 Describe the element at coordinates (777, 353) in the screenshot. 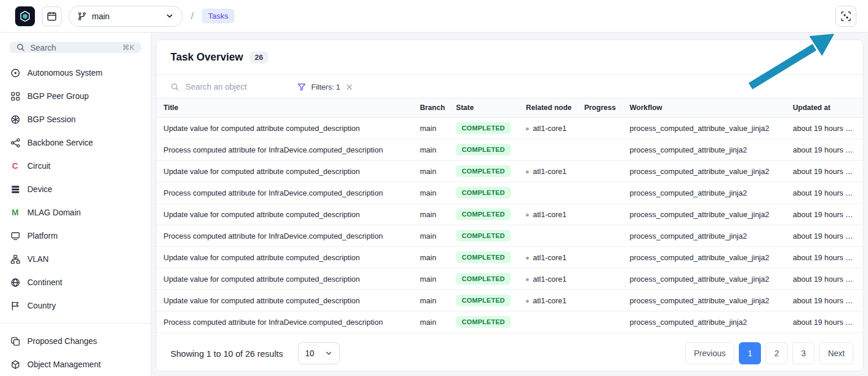

I see `page-button-2: 2` at that location.